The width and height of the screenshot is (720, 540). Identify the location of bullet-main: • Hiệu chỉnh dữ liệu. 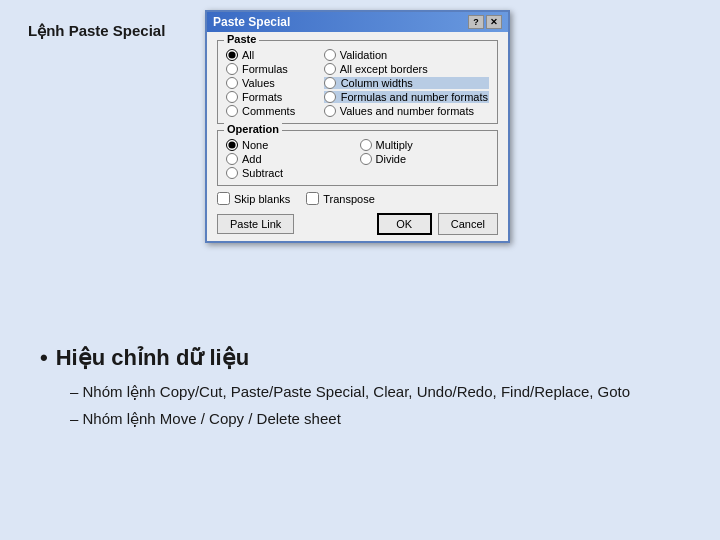
(360, 358).